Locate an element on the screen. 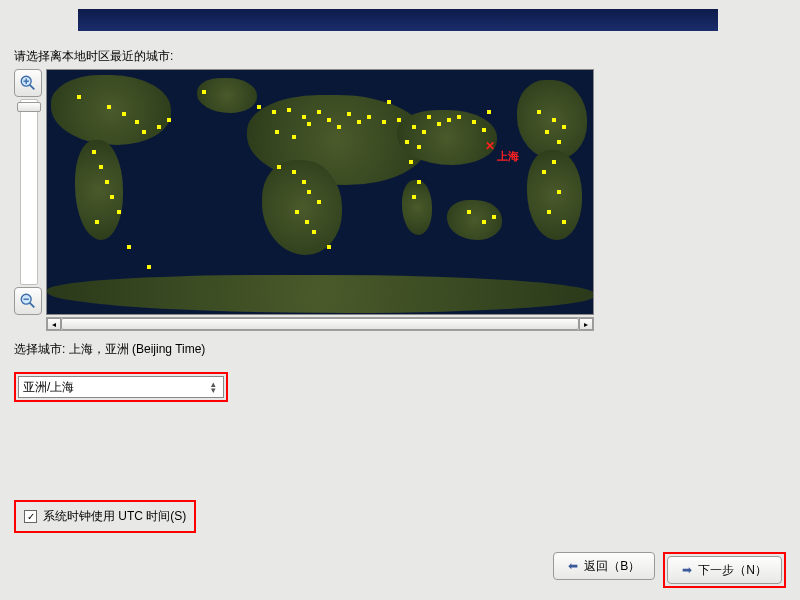  scroll-right-button: ▸ is located at coordinates (586, 324).